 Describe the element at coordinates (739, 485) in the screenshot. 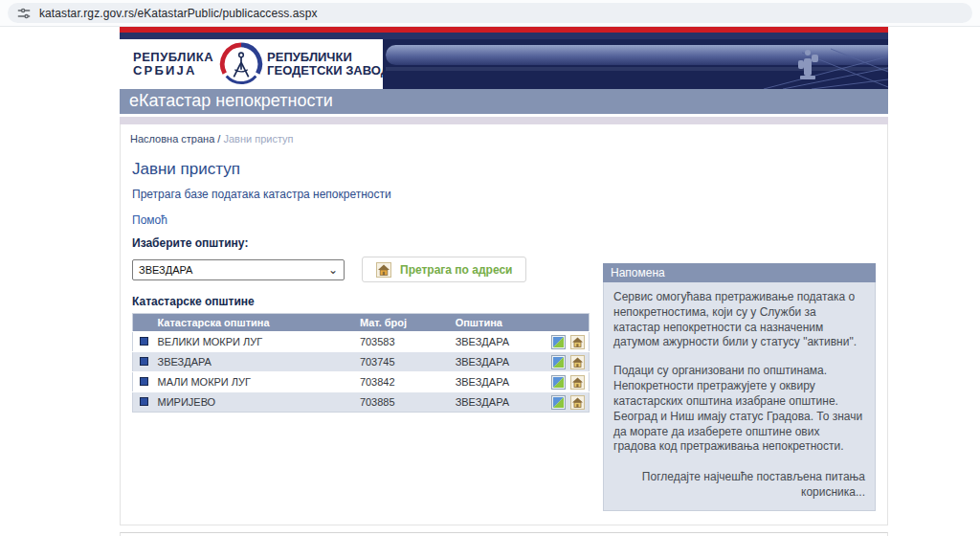

I see `faq-link: Погледајте најчешће постављена питања ко…` at that location.